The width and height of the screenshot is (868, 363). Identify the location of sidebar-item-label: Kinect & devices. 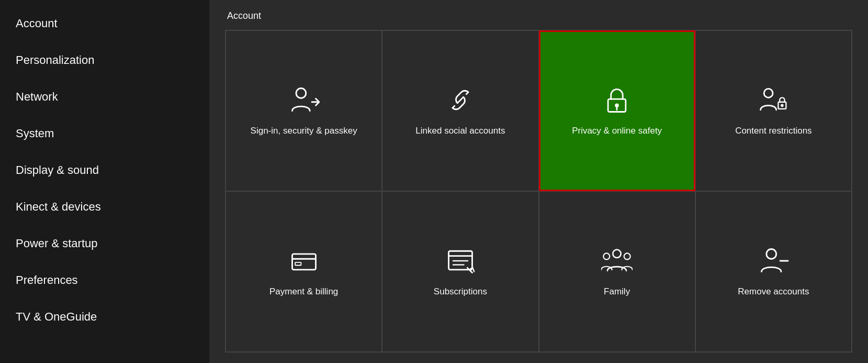
(59, 206).